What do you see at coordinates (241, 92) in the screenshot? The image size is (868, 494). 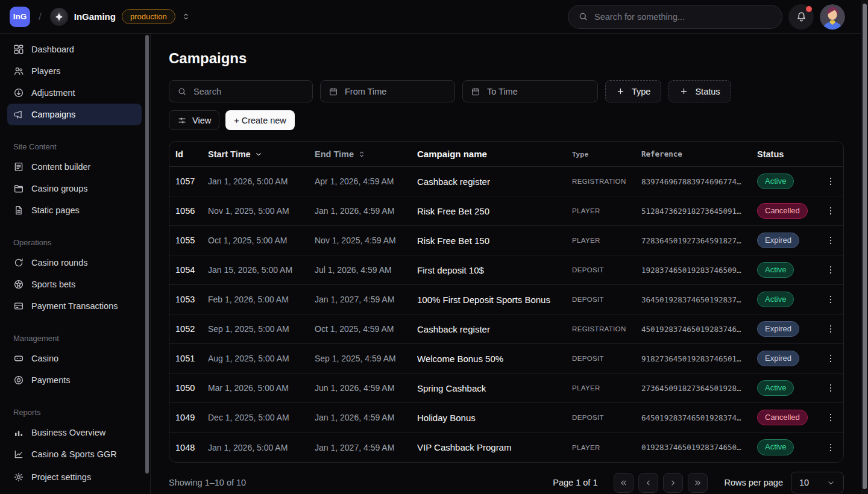 I see `table-search` at bounding box center [241, 92].